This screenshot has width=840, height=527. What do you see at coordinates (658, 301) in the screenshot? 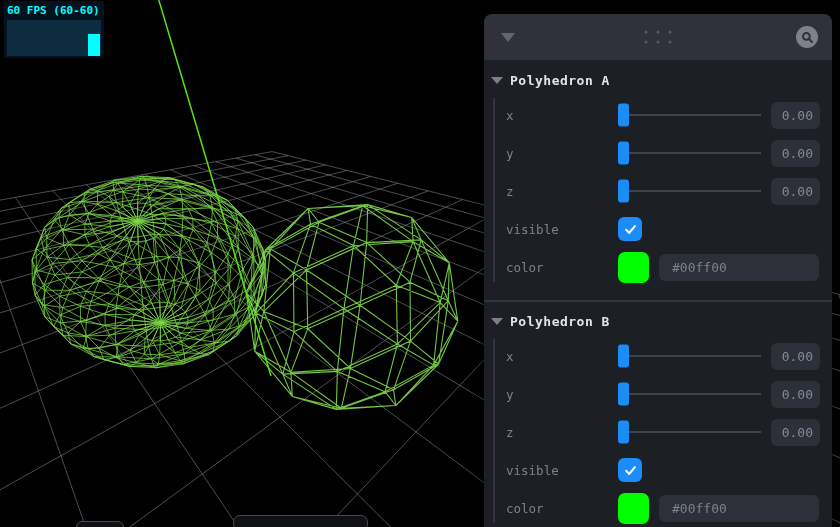
I see `folder-divider` at bounding box center [658, 301].